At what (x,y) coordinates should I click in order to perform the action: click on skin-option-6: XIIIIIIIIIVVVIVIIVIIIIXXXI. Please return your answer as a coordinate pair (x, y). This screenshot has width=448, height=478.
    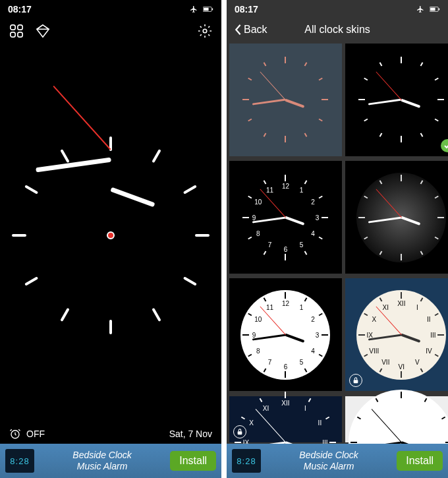
    Looking at the image, I should click on (286, 419).